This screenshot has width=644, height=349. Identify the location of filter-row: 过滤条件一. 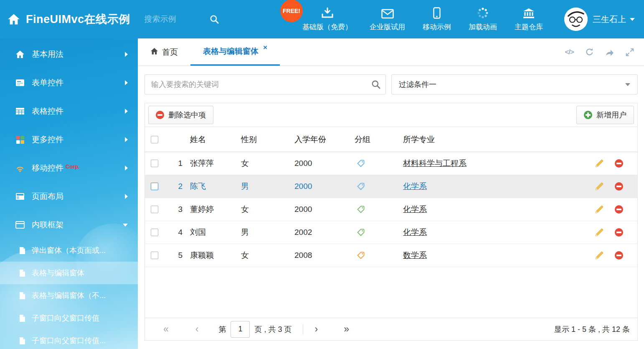
(391, 84).